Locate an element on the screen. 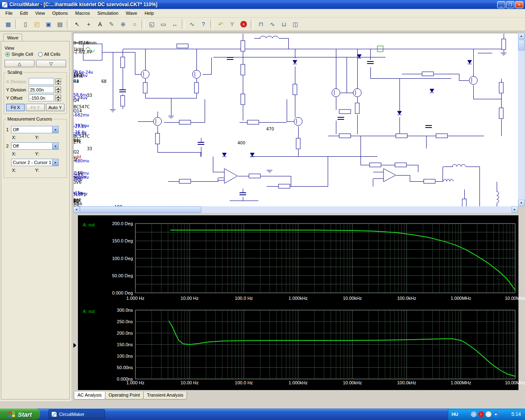 The width and height of the screenshot is (525, 420). wave-up-button: △ is located at coordinates (20, 64).